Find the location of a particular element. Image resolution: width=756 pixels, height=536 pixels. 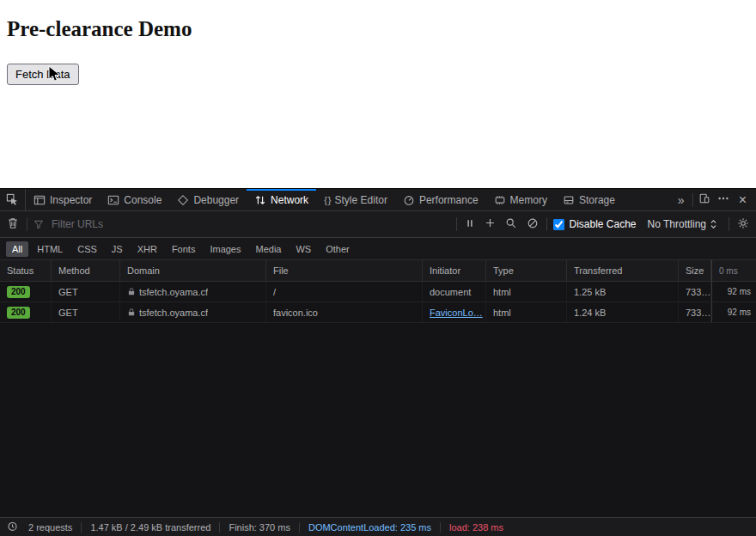

header-domain: Domain is located at coordinates (193, 271).